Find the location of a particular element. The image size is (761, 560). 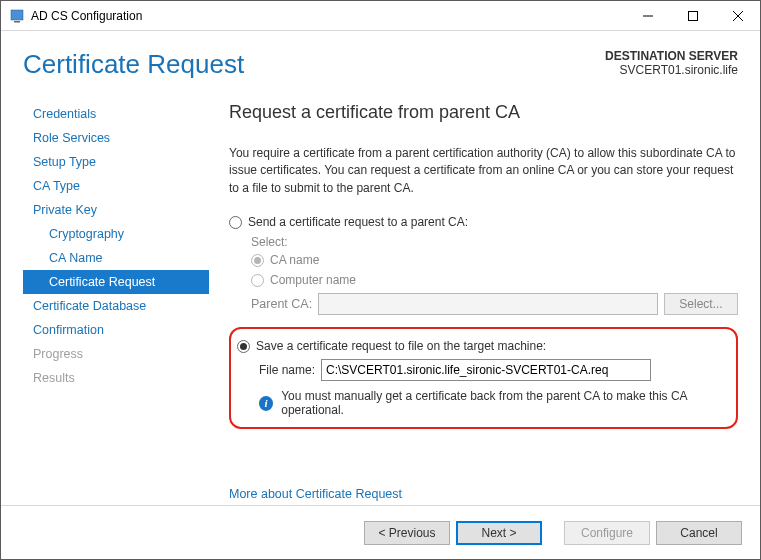

configure-button: Configure is located at coordinates (607, 533).